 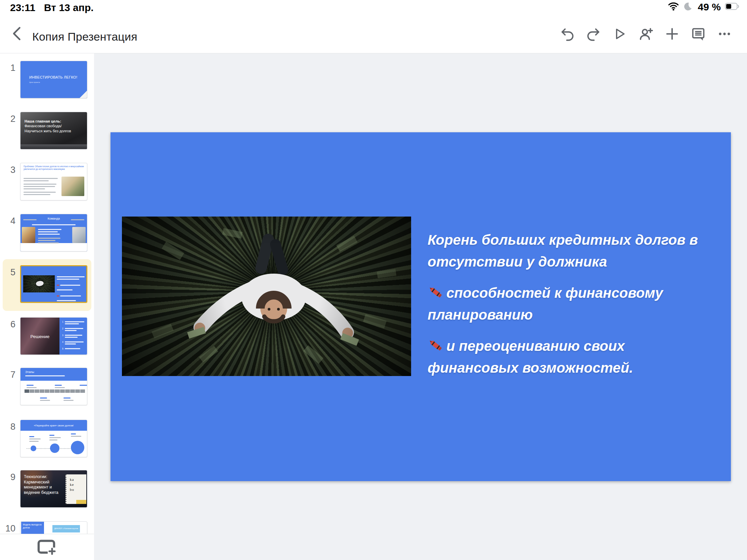 What do you see at coordinates (47, 336) in the screenshot?
I see `filmstrip-slide-6: 6 Решение 1 2 3 4 5` at bounding box center [47, 336].